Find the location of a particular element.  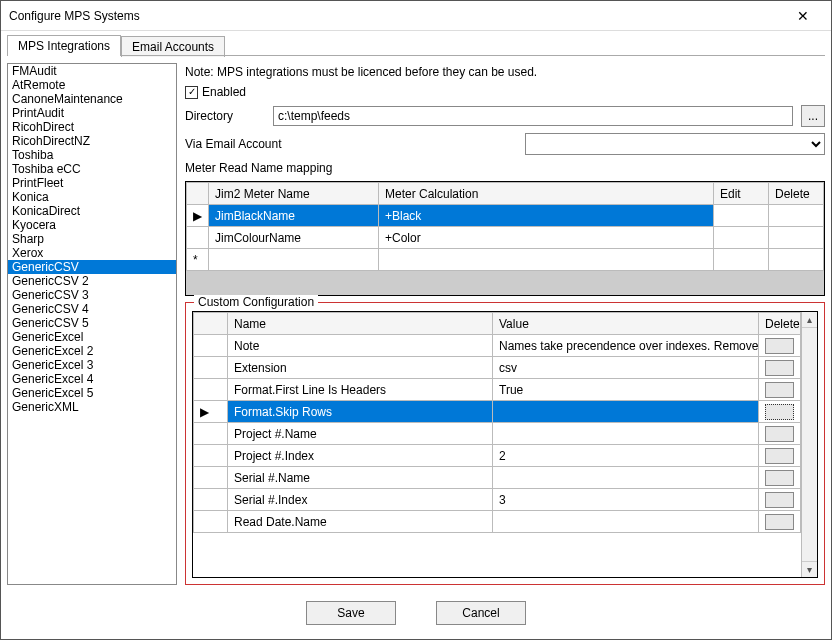

list-item: GenericExcel 2 is located at coordinates (92, 351).